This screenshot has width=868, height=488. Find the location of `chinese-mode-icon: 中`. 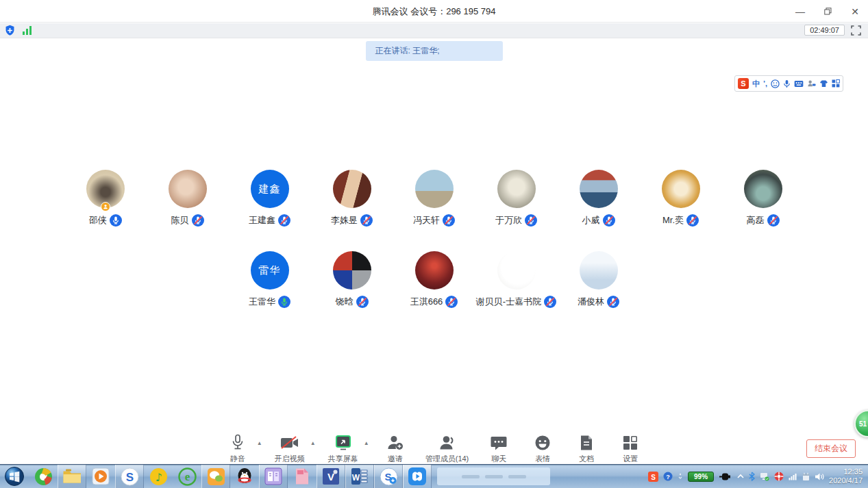

chinese-mode-icon: 中 is located at coordinates (756, 84).